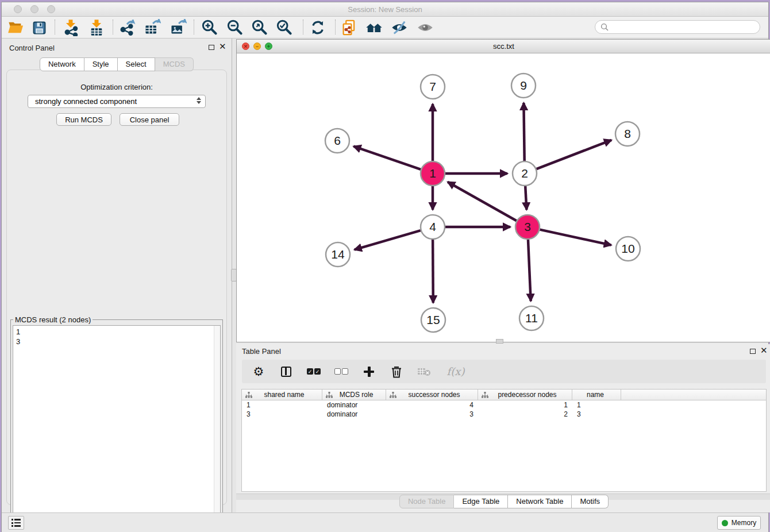 The height and width of the screenshot is (532, 770). I want to click on zoom-selected-icon, so click(284, 28).